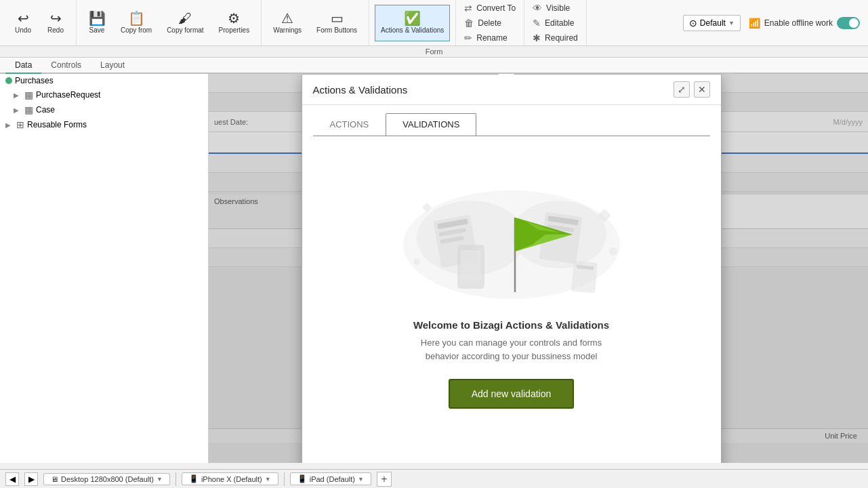 The height and width of the screenshot is (488, 868). Describe the element at coordinates (56, 18) in the screenshot. I see `redo-icon: ↪` at that location.